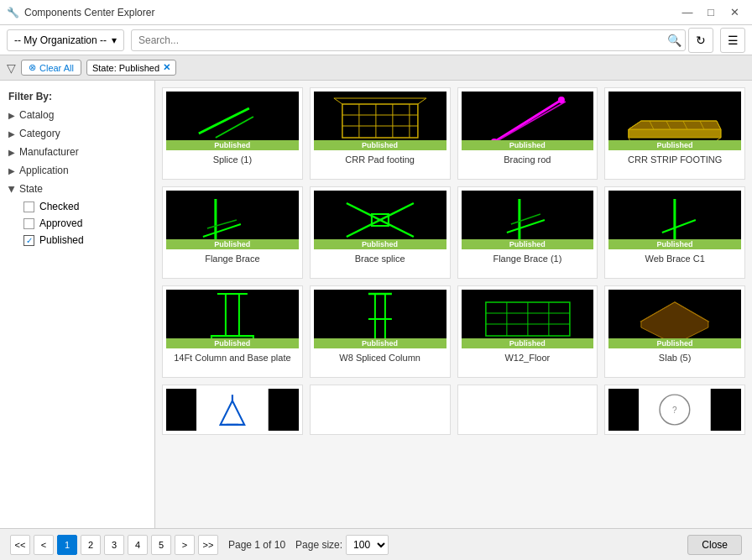  What do you see at coordinates (77, 189) in the screenshot?
I see `sidebar-item-state: ▶ State` at bounding box center [77, 189].